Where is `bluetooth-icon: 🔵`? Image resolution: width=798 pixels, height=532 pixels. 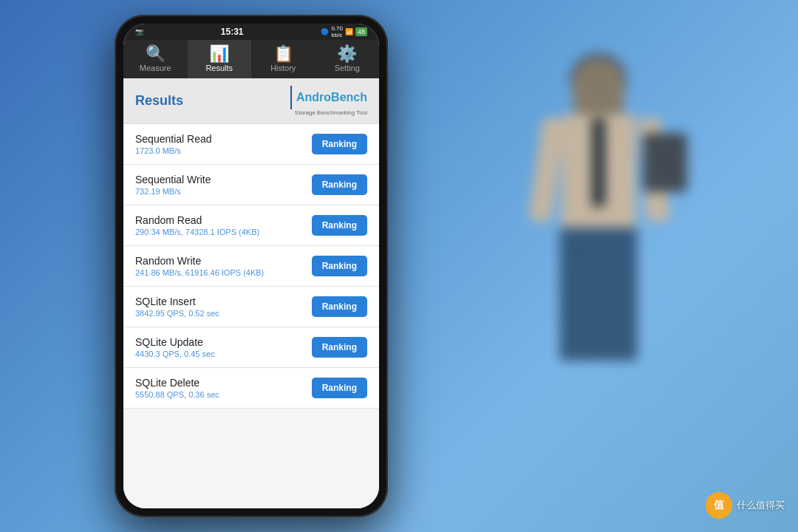
bluetooth-icon: 🔵 is located at coordinates (325, 32).